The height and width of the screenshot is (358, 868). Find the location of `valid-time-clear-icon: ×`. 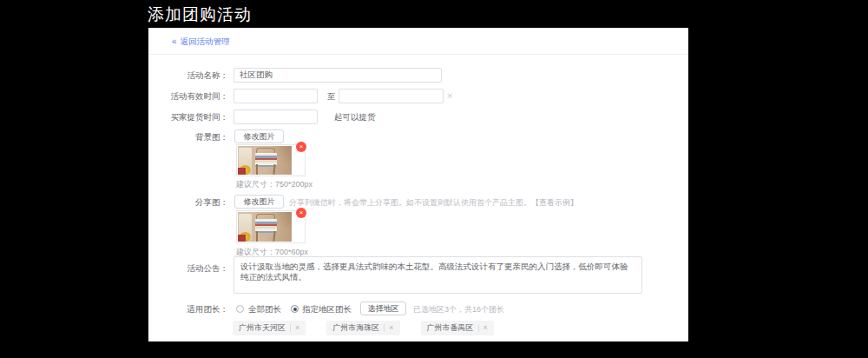

valid-time-clear-icon: × is located at coordinates (450, 96).